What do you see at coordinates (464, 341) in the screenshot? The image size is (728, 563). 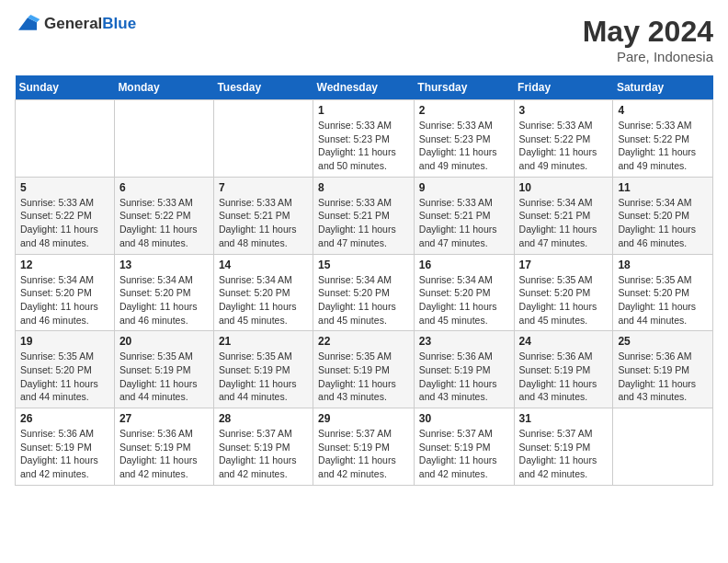 I see `day-number: 23` at bounding box center [464, 341].